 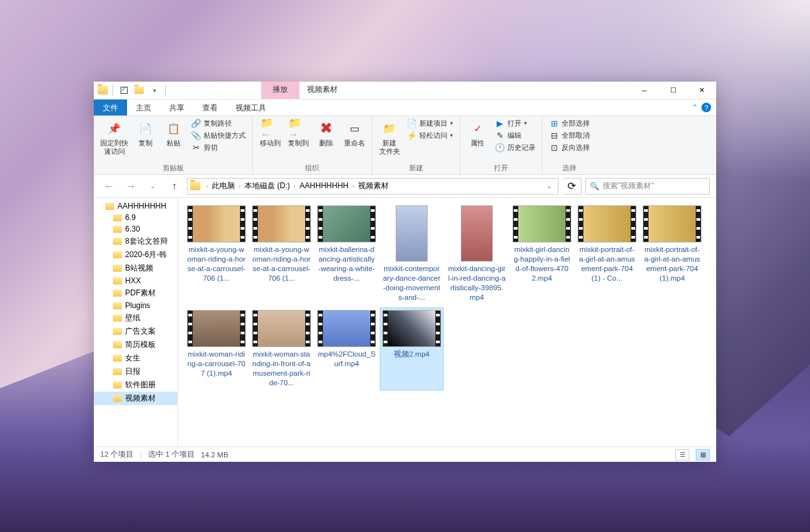 I want to click on paste-shortcut-button: 📎粘贴快捷方式, so click(x=218, y=135).